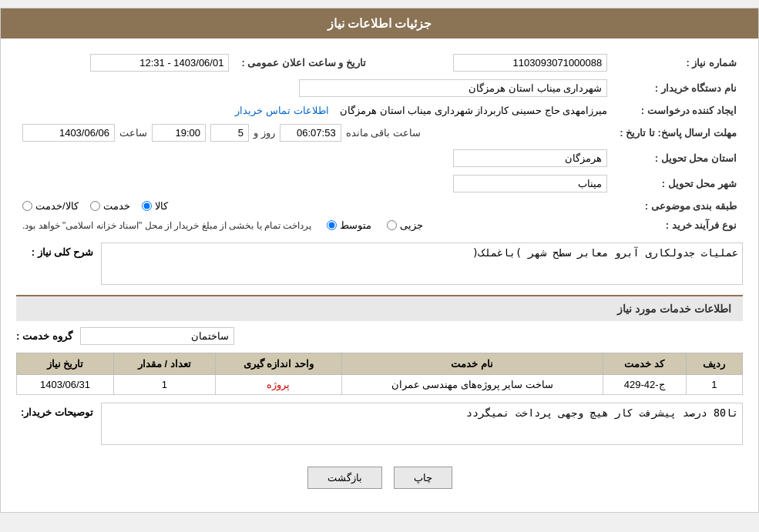 The image size is (759, 532). What do you see at coordinates (69, 132) in the screenshot?
I see `tarikh-input: 1403/06/06` at bounding box center [69, 132].